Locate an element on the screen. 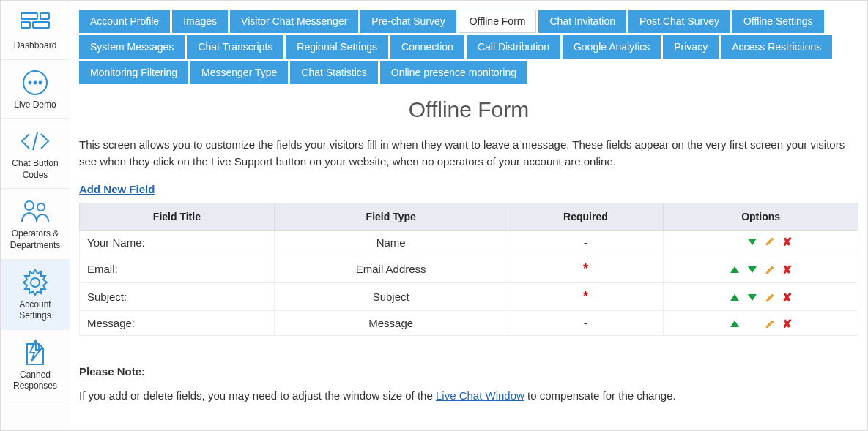 This screenshot has height=431, width=868. tab-post-chat-survey: Post Chat Survey is located at coordinates (680, 21).